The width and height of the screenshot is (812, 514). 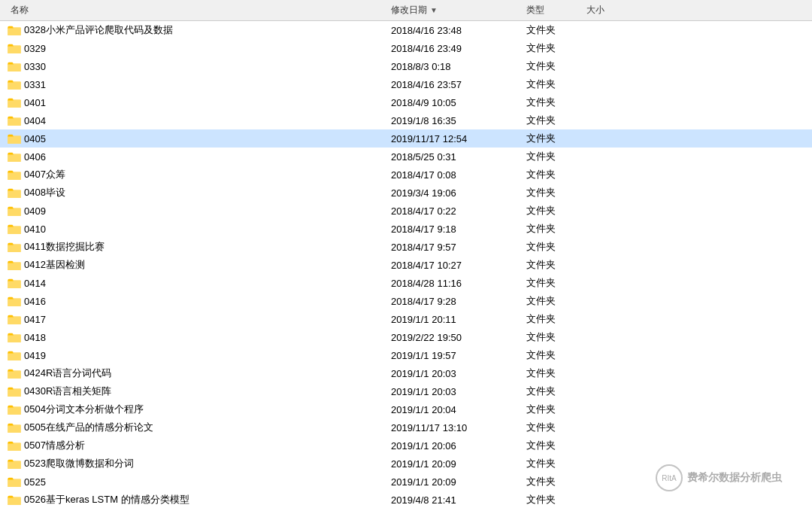 I want to click on file-name: 0507情感分析, so click(x=208, y=446).